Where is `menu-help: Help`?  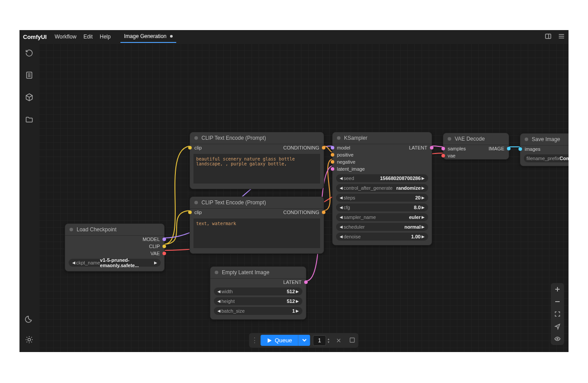
menu-help: Help is located at coordinates (105, 37).